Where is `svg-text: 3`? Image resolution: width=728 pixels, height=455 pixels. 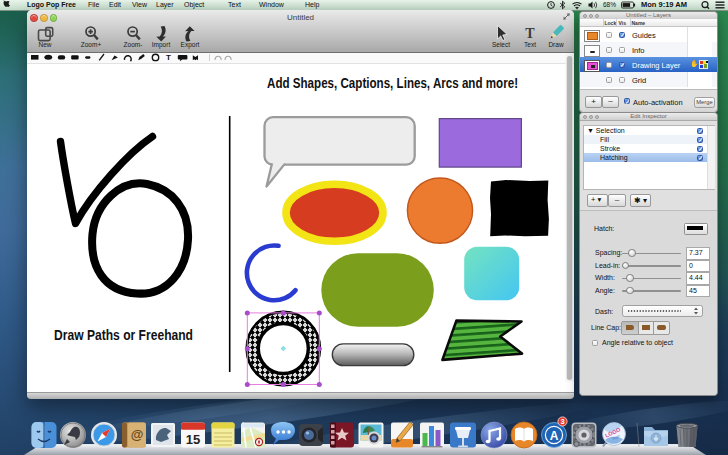
svg-text: 3 is located at coordinates (562, 422).